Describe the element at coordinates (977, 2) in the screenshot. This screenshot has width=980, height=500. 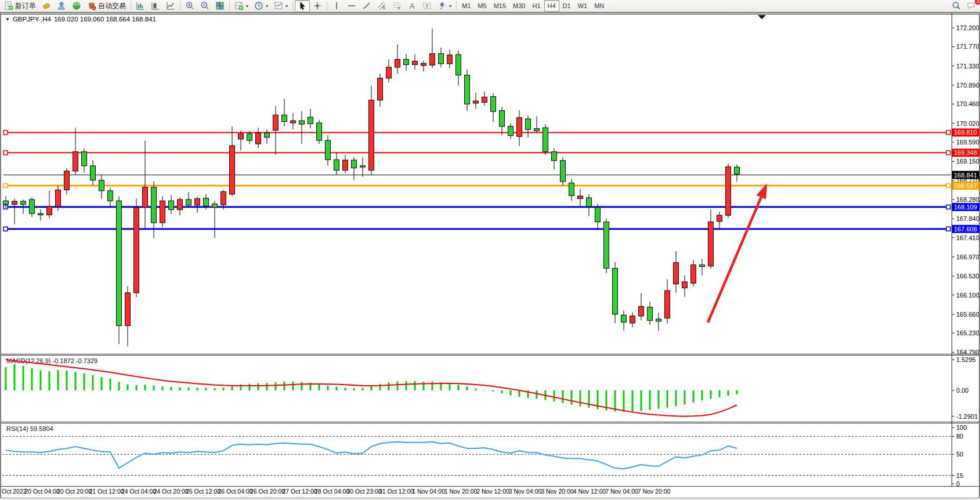
I see `notification-count-badge: 1` at that location.